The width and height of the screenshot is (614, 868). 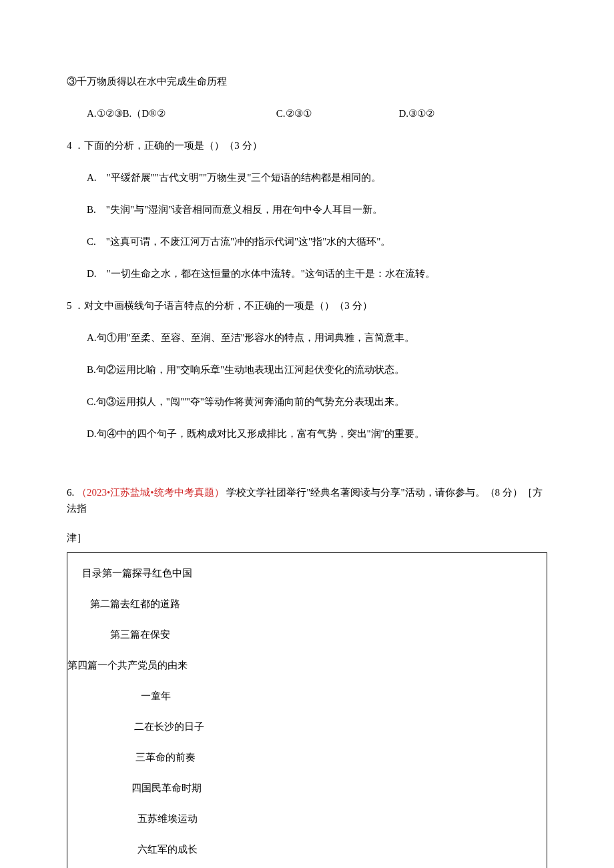 What do you see at coordinates (180, 113) in the screenshot?
I see `q3-option-a: A.①②③B.（D®②` at bounding box center [180, 113].